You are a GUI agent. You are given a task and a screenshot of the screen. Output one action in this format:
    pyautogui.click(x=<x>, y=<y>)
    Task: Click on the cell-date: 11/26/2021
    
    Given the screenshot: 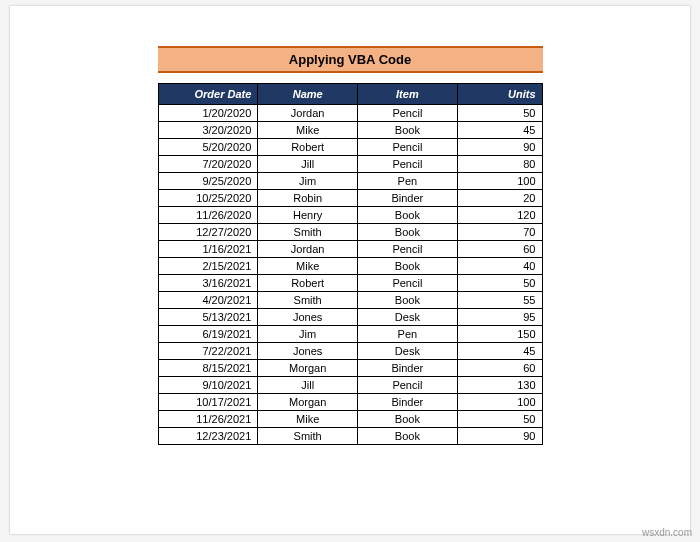 What is the action you would take?
    pyautogui.click(x=208, y=420)
    